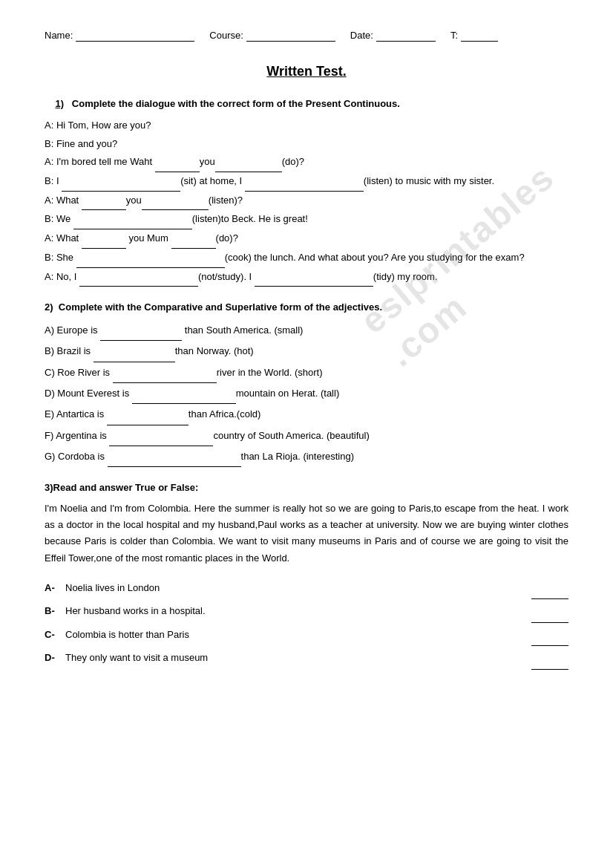  Describe the element at coordinates (306, 659) in the screenshot. I see `tf-item-d: D- They only want to visit a museum` at that location.